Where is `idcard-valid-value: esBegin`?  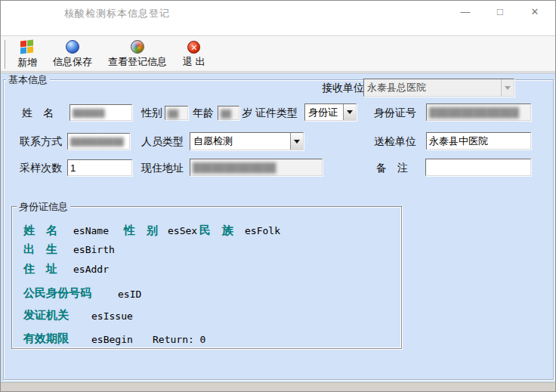
idcard-valid-value: esBegin is located at coordinates (112, 340).